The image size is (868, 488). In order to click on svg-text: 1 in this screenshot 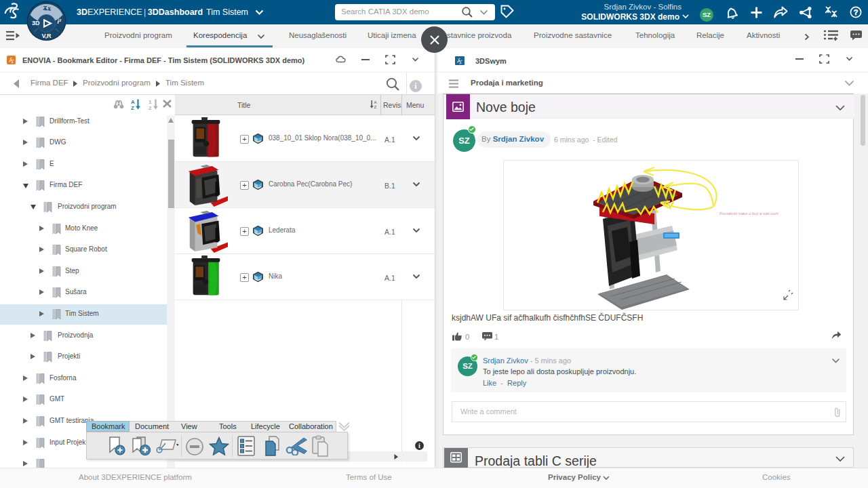, I will do `click(151, 102)`.